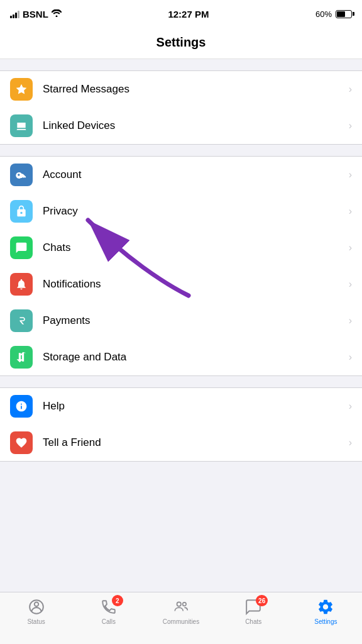 This screenshot has width=362, height=644. Describe the element at coordinates (334, 14) in the screenshot. I see `battery-area: 60%` at that location.